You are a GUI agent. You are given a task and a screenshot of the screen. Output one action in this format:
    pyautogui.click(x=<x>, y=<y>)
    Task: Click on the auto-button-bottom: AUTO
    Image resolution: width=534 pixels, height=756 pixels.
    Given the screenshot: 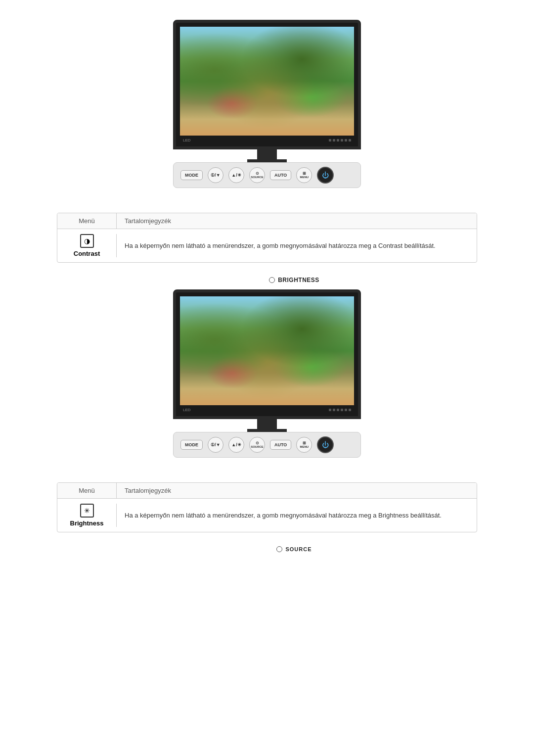 What is the action you would take?
    pyautogui.click(x=281, y=445)
    